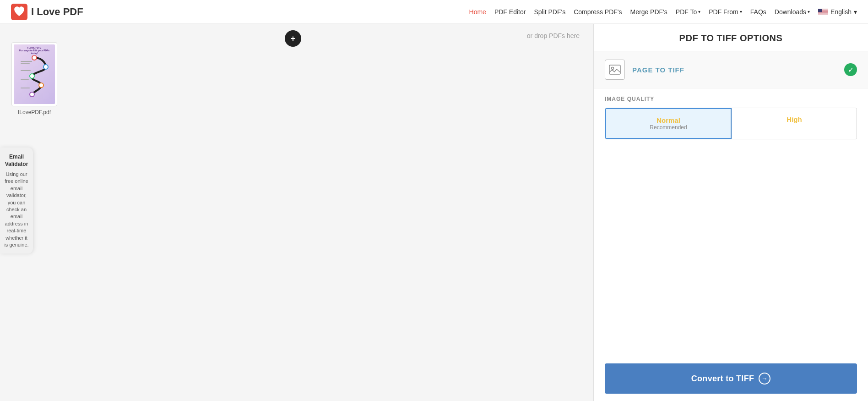 Image resolution: width=868 pixels, height=401 pixels. What do you see at coordinates (794, 124) in the screenshot?
I see `quality-high-option: High` at bounding box center [794, 124].